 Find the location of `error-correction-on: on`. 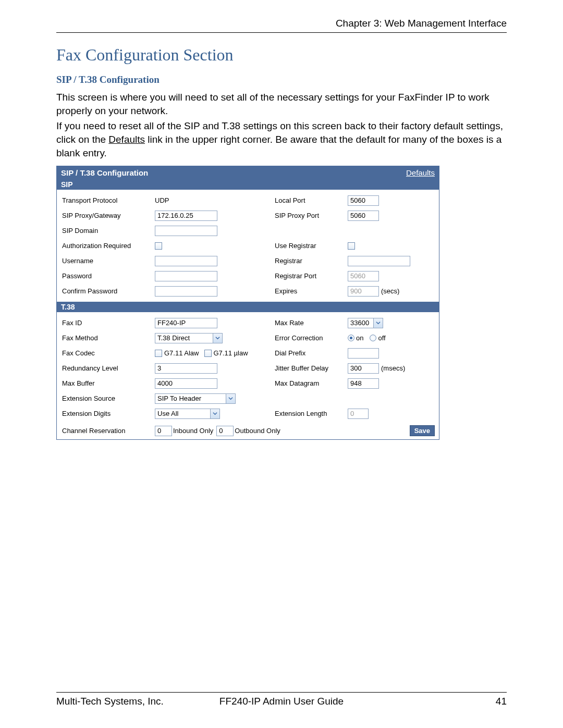

error-correction-on: on is located at coordinates (356, 338).